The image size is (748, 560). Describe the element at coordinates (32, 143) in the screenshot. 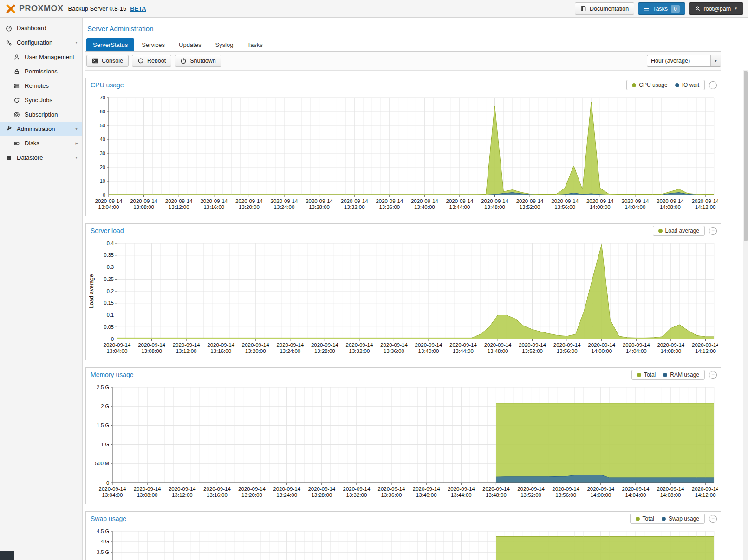

I see `sidebar-item-label: Disks` at that location.